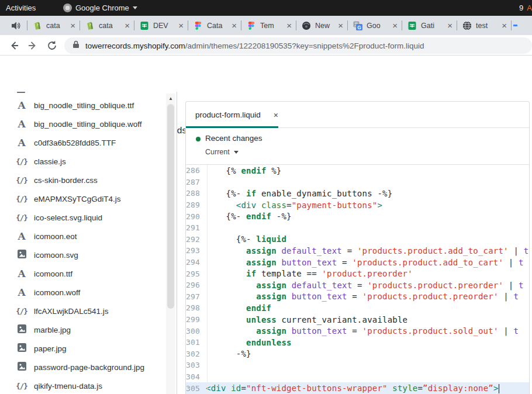  I want to click on code-line-305: 305<div id="nft-widget-buttons-wrapper" …, so click(358, 388).